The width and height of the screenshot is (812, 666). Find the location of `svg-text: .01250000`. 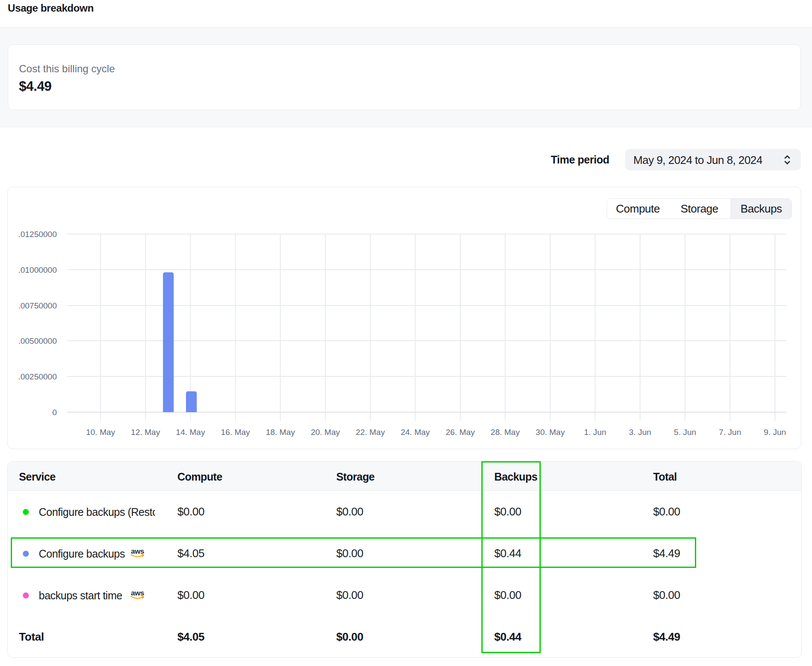

svg-text: .01250000 is located at coordinates (37, 234).